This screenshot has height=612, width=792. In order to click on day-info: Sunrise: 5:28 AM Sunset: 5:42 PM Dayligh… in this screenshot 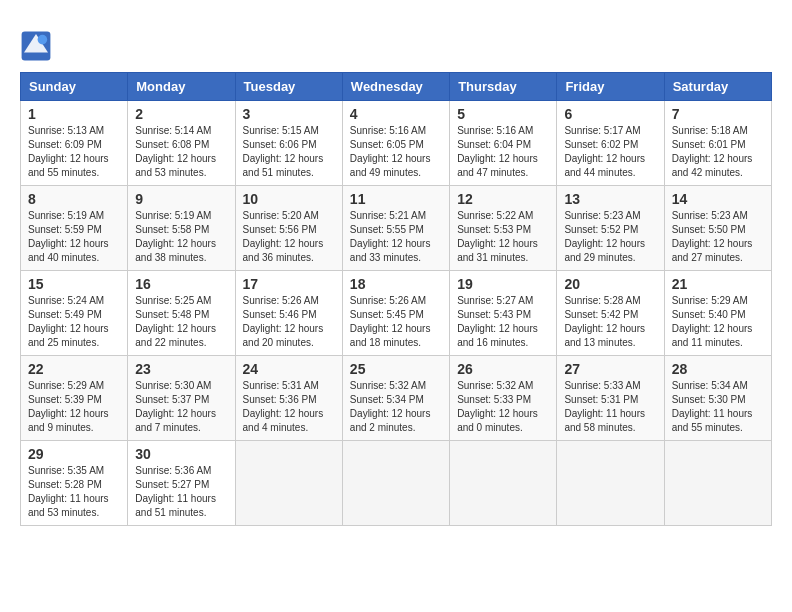, I will do `click(610, 322)`.